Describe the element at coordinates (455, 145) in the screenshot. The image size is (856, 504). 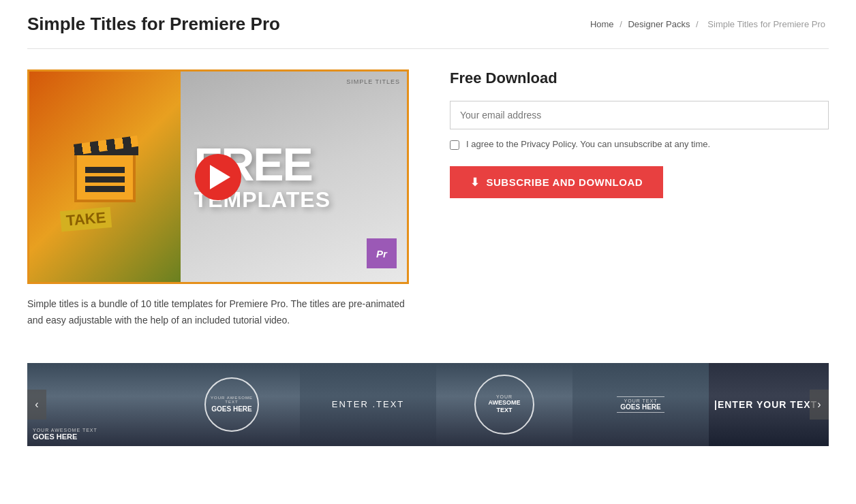
I see `privacy-checkbox` at that location.